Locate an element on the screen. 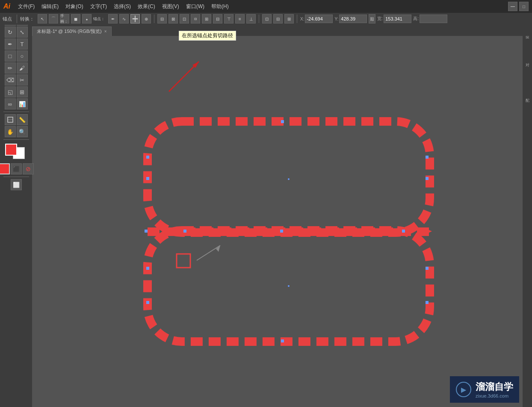 This screenshot has height=407, width=532. anchor-diamond-btn: ⬥ is located at coordinates (87, 19).